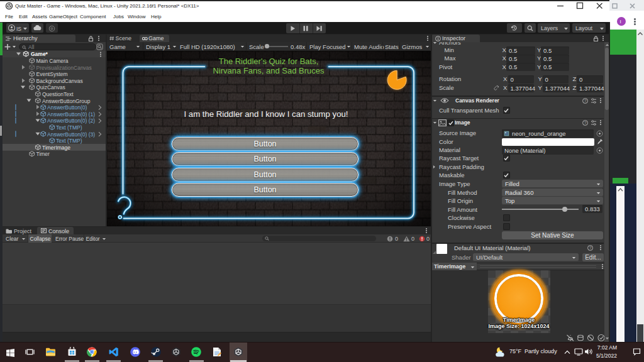 This screenshot has height=362, width=644. I want to click on svg-text: PrevisualizationCanvas, so click(64, 68).